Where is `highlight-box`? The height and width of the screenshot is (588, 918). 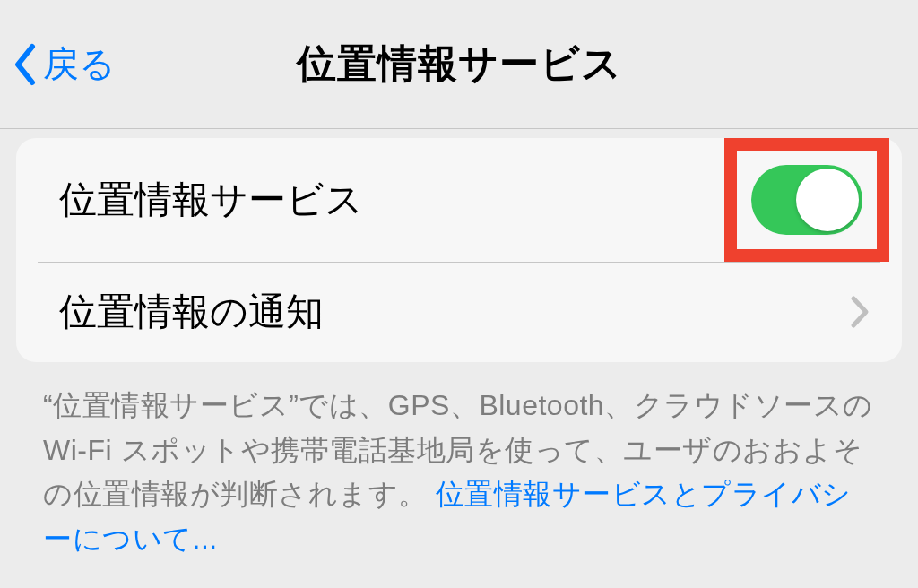
highlight-box is located at coordinates (807, 200).